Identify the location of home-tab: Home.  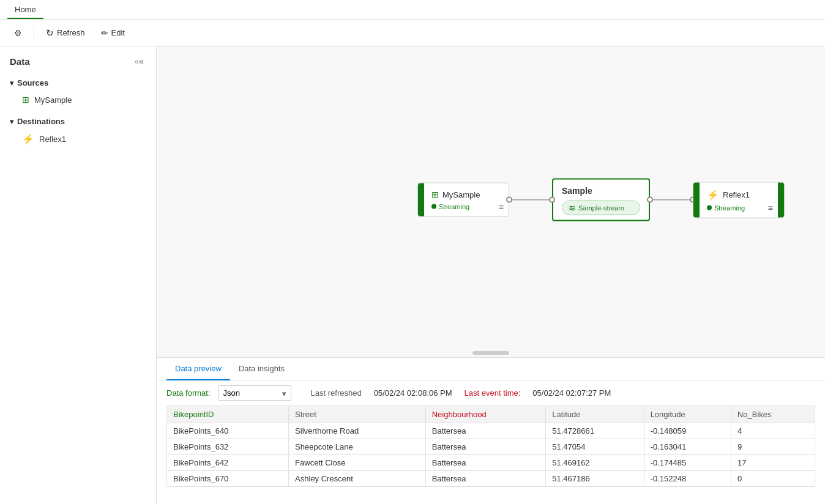
(26, 10).